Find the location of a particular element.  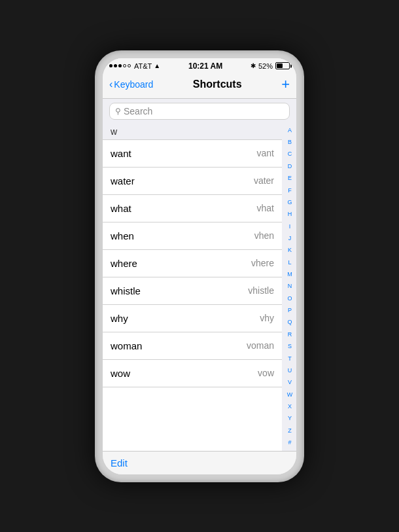

alpha-letter-u: U is located at coordinates (290, 371).